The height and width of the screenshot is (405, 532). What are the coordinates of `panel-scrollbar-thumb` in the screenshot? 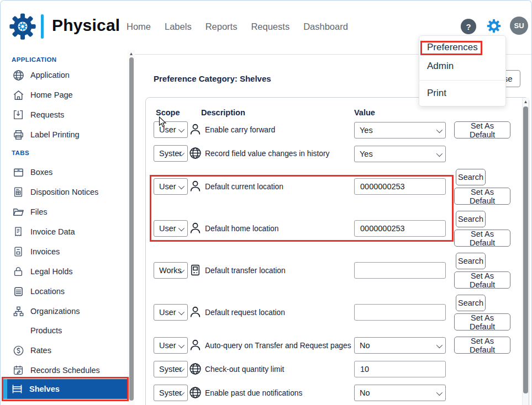 It's located at (526, 250).